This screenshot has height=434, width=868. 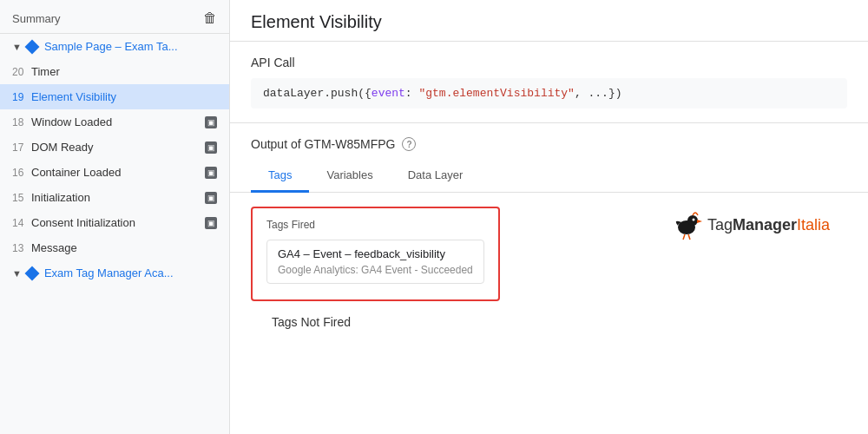 What do you see at coordinates (124, 97) in the screenshot?
I see `item-label-element-visibility: Element Visibility` at bounding box center [124, 97].